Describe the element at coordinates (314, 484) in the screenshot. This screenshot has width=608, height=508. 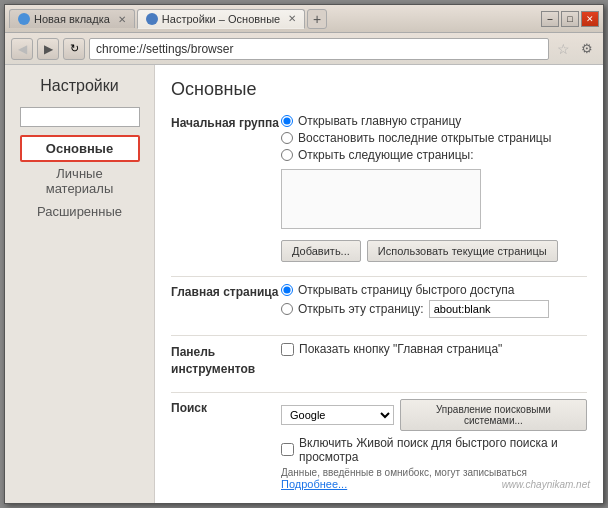
I see `search-details-link: Подробнее...` at that location.